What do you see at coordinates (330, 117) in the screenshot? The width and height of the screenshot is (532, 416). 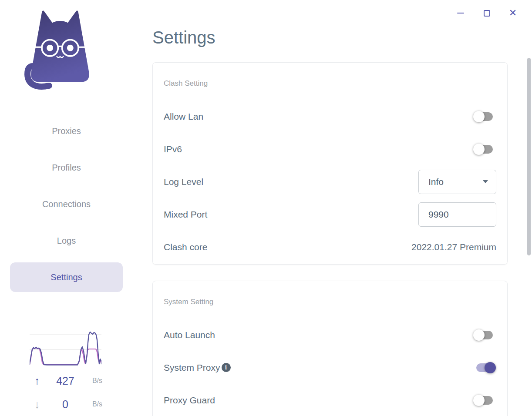 I see `allow-lan-row: Allow Lan` at bounding box center [330, 117].